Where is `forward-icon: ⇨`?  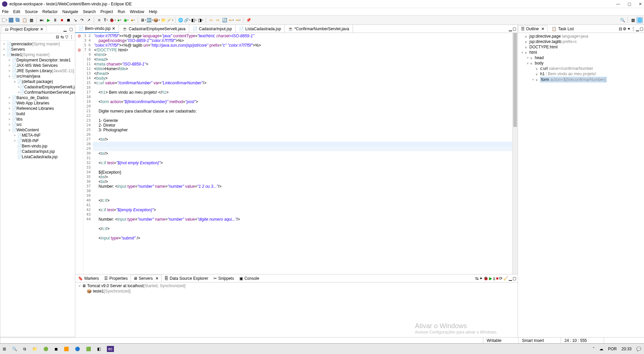 forward-icon: ⇨ is located at coordinates (218, 20).